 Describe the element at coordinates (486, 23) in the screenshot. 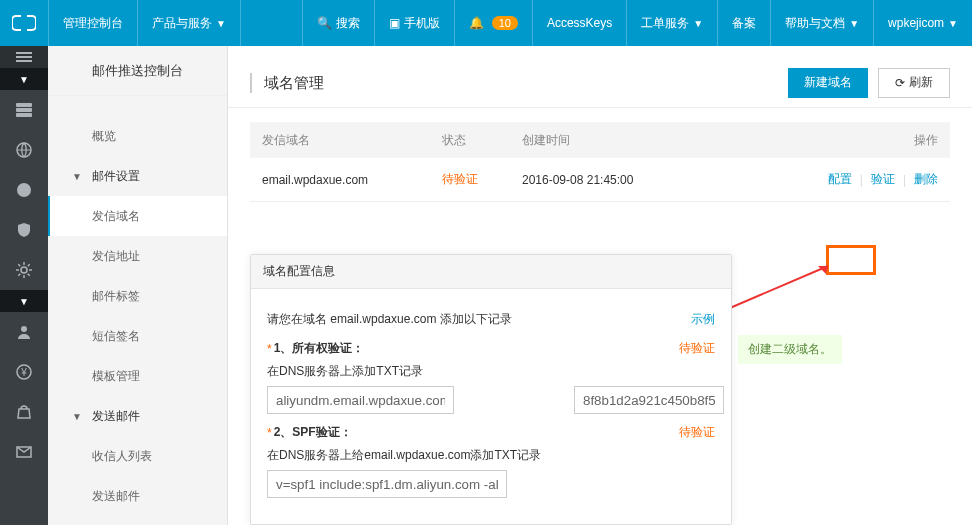

I see `top-header: 管理控制台 产品与服务▼ 🔍搜索 ▣手机版 🔔10 AccessKeys 工单服…` at that location.